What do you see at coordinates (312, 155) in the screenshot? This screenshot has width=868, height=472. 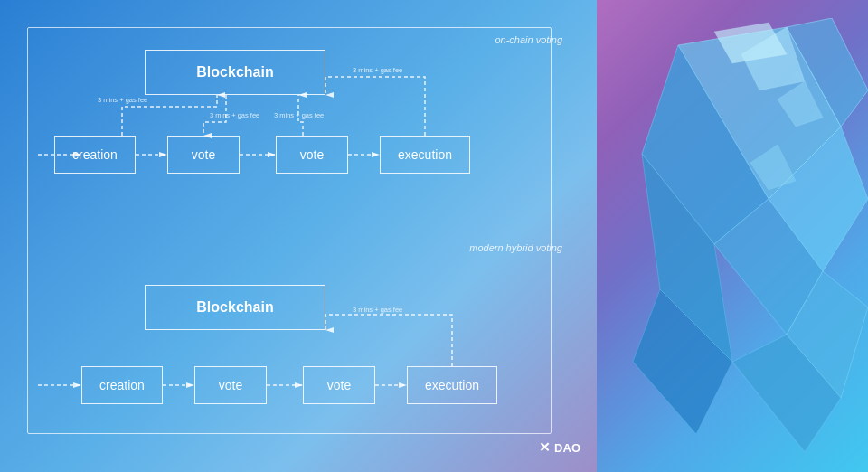 I see `s1-vote2-box: vote` at bounding box center [312, 155].